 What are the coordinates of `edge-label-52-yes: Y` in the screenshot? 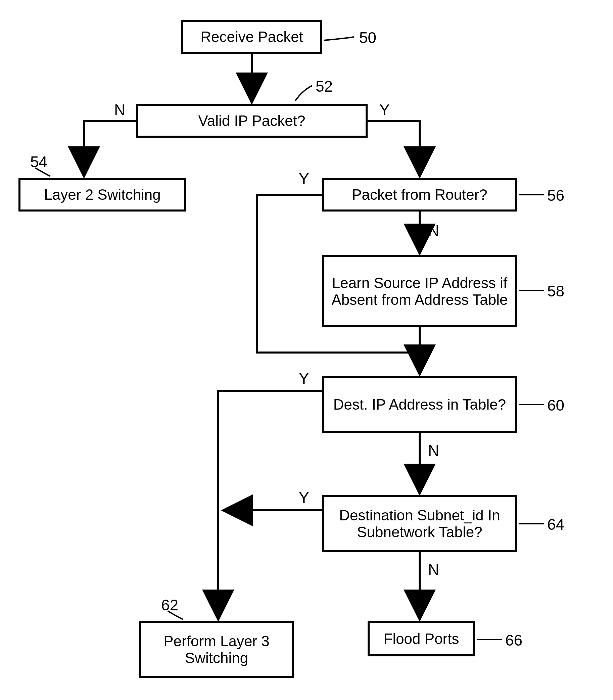 It's located at (384, 109).